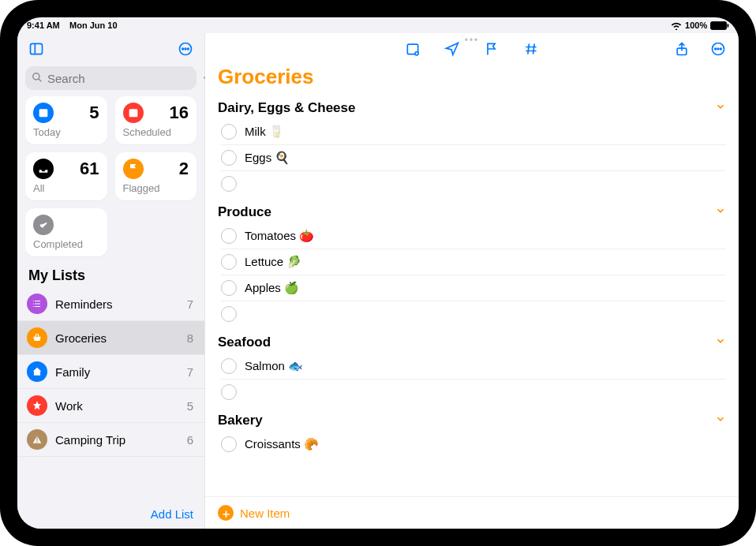 This screenshot has height=546, width=756. I want to click on wifi-icon, so click(676, 25).